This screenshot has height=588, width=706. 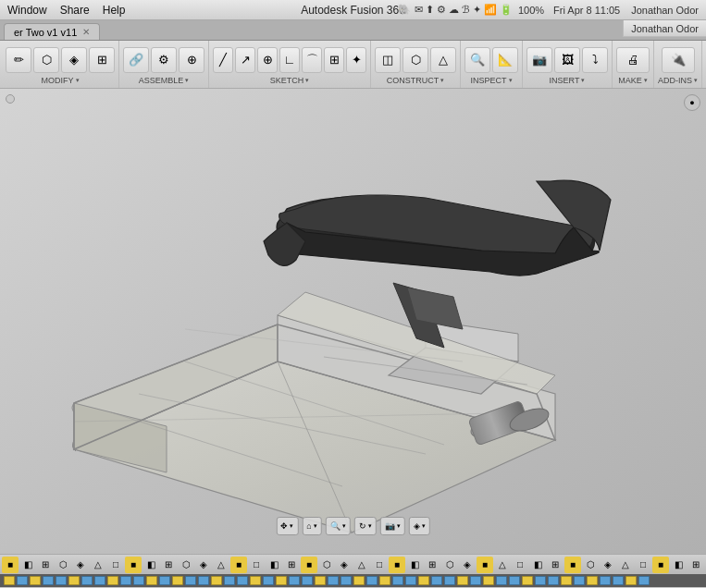 What do you see at coordinates (538, 565) in the screenshot?
I see `bottom-icon-31: ◧` at bounding box center [538, 565].